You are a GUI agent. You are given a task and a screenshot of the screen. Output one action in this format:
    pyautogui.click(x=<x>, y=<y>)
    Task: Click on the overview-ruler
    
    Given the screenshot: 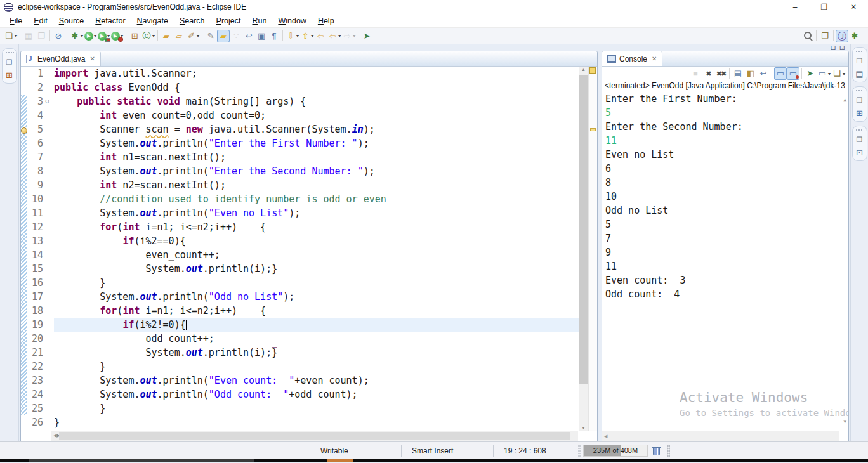 What is the action you would take?
    pyautogui.click(x=593, y=249)
    